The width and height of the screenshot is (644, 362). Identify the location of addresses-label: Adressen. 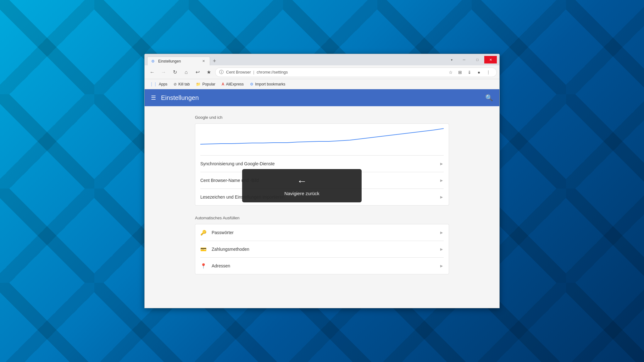
(325, 266).